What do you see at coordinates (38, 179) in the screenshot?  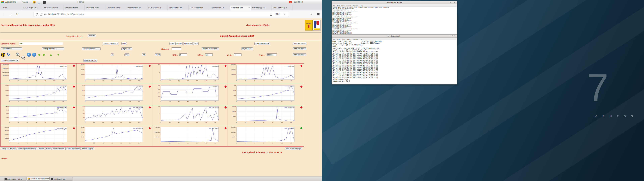 I see `taskbar-button: Spectrum Browser @ carme-gs...` at bounding box center [38, 179].